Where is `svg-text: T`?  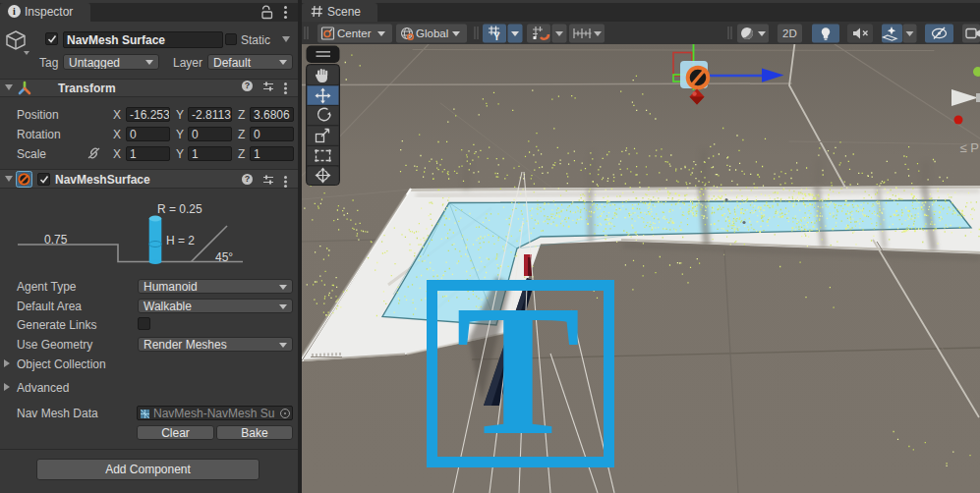 svg-text: T is located at coordinates (519, 370).